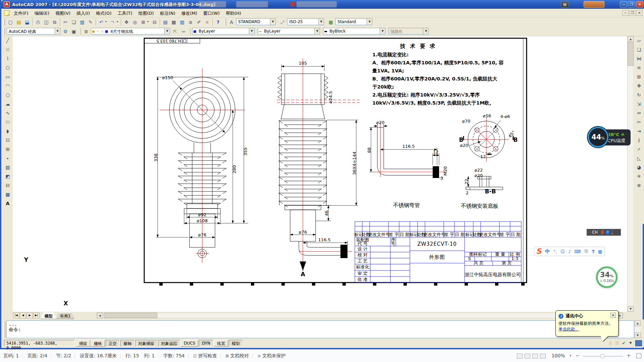 This screenshot has height=362, width=644. Describe the element at coordinates (174, 354) in the screenshot. I see `word-count: 字数: 754` at that location.